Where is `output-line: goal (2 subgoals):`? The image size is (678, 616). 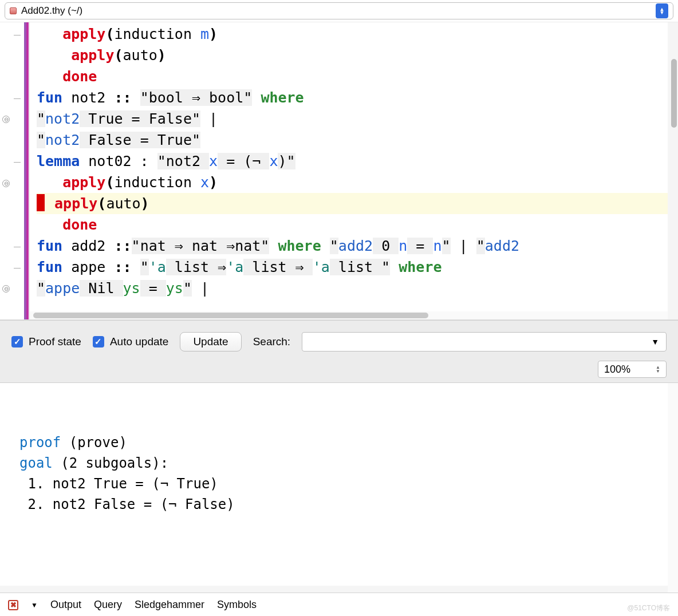
output-line: goal (2 subgoals): is located at coordinates (346, 463).